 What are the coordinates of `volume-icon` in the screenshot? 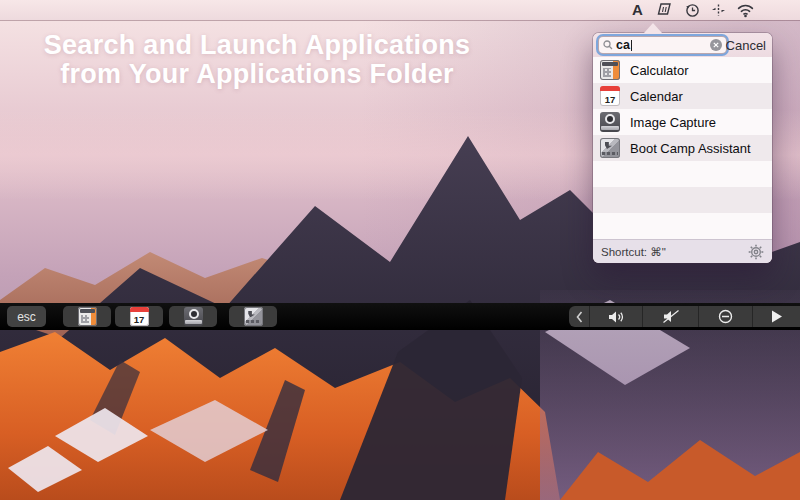 It's located at (616, 316).